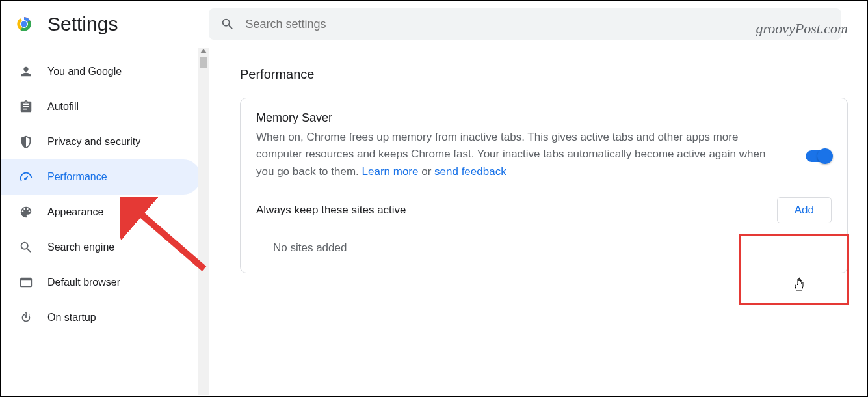 The height and width of the screenshot is (397, 868). I want to click on always-active-title: Always keep these sites active, so click(332, 210).